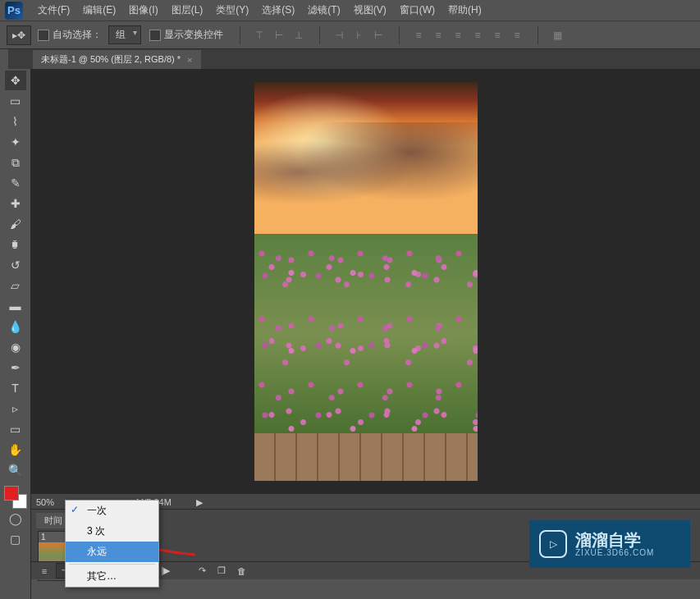  I want to click on pen-tool: ✒, so click(16, 368).